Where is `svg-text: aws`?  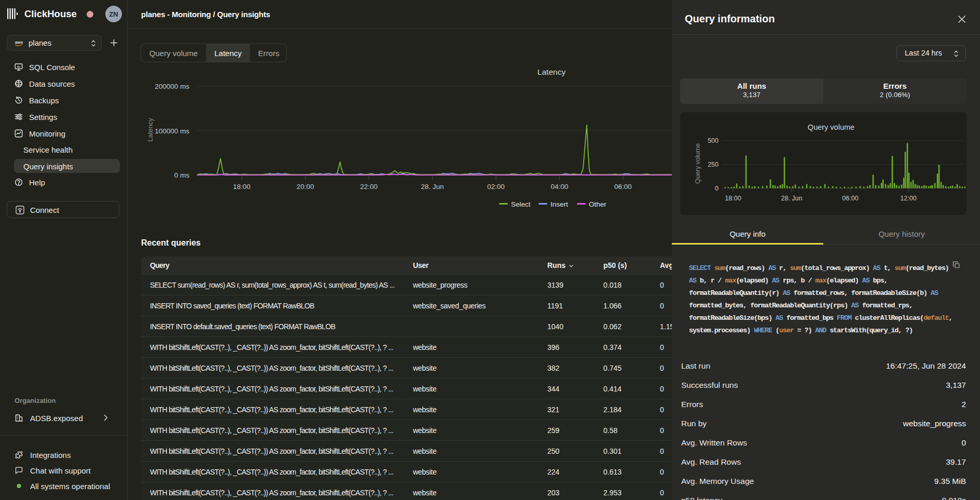 svg-text: aws is located at coordinates (19, 43).